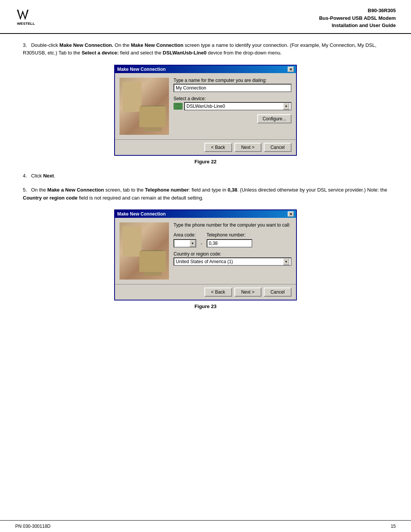  What do you see at coordinates (248, 292) in the screenshot?
I see `dialog2-next-button: Next >` at bounding box center [248, 292].